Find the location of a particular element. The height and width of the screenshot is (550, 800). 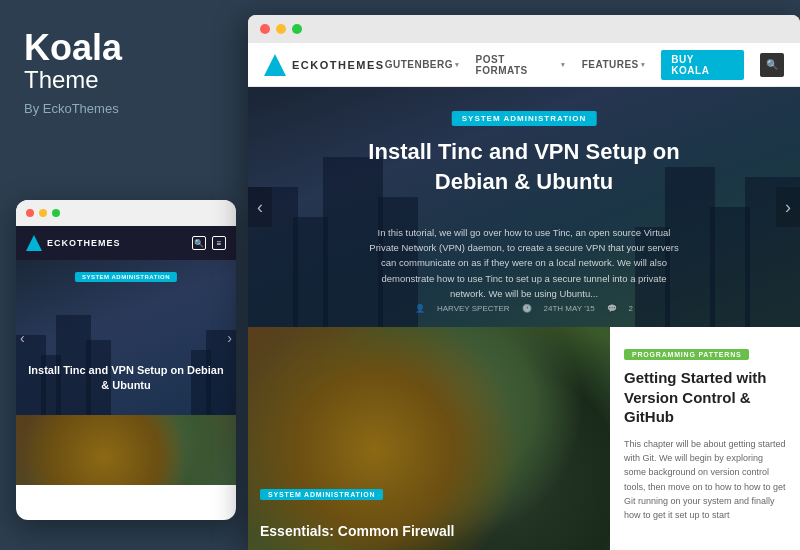

bottom-right-description: This chapter will be about getting start… is located at coordinates (705, 480).